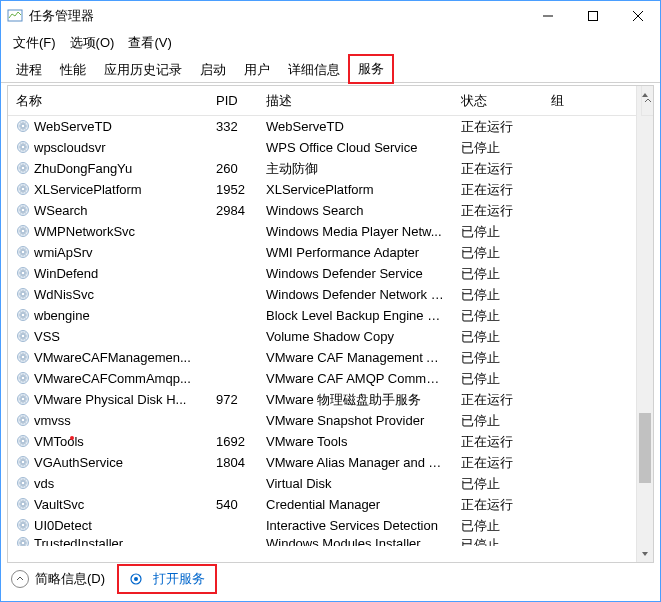  Describe the element at coordinates (322, 541) in the screenshot. I see `table-row: TrustedInstallerWindows Modules Installe…` at that location.